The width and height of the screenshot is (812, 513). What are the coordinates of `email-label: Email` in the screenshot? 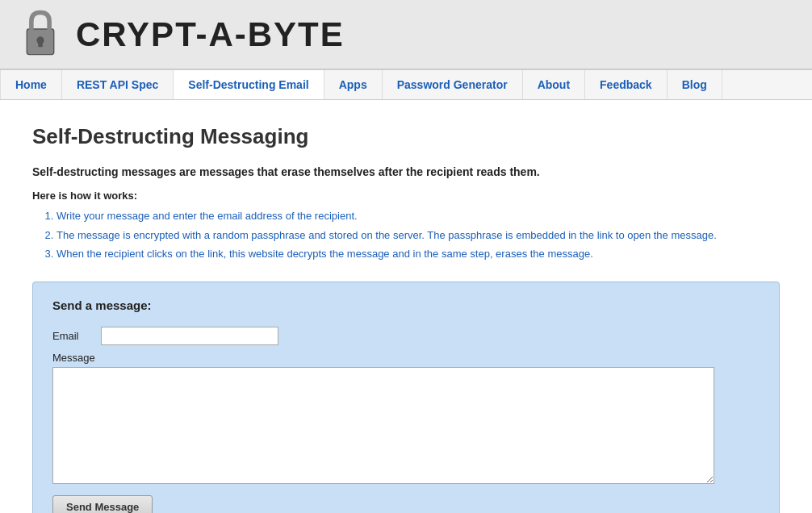 It's located at (77, 336).